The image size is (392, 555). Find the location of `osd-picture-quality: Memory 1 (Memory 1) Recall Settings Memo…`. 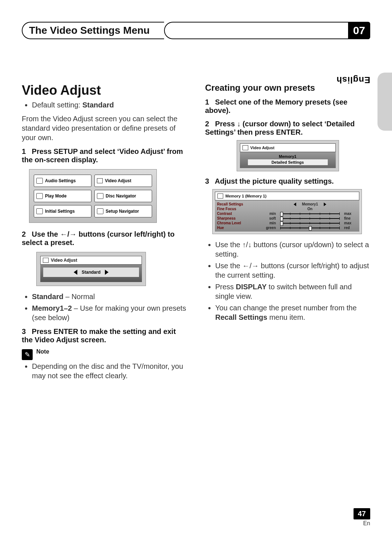

osd-picture-quality: Memory 1 (Memory 1) Recall Settings Memo… is located at coordinates (287, 212).